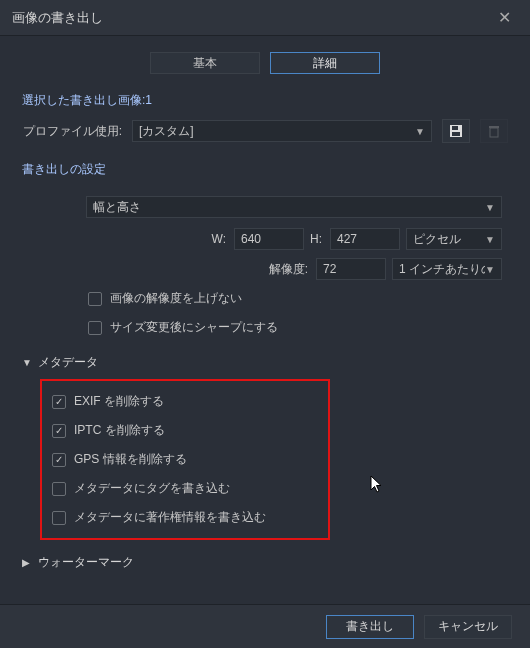 The image size is (530, 648). Describe the element at coordinates (169, 270) in the screenshot. I see `resolution-label: 解像度:` at that location.